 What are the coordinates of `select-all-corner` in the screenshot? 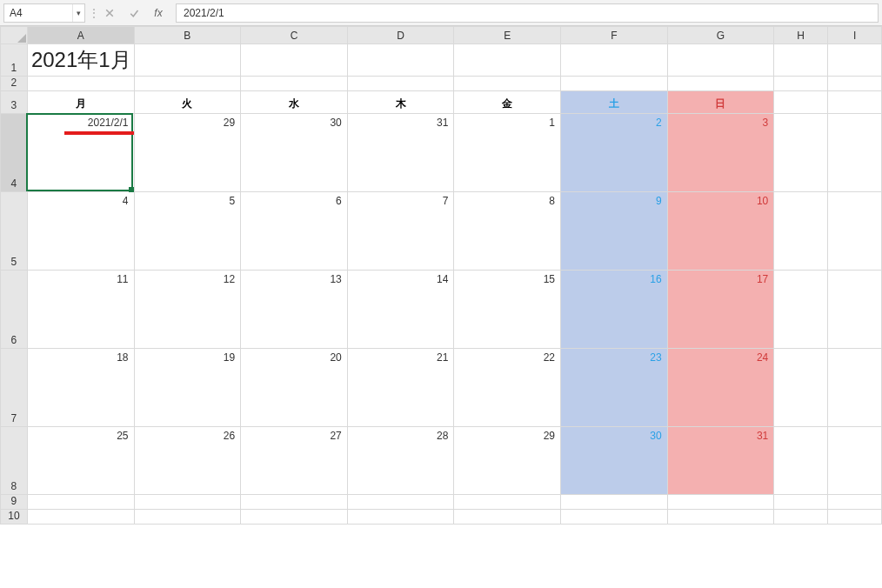 It's located at (14, 36).